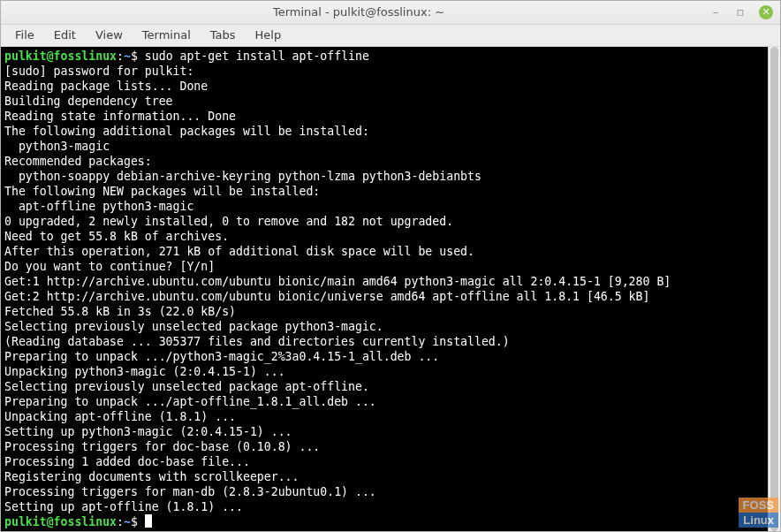  Describe the element at coordinates (390, 12) in the screenshot. I see `titlebar: Terminal - pulkit@fosslinux: ~ – ▫ ✕` at that location.